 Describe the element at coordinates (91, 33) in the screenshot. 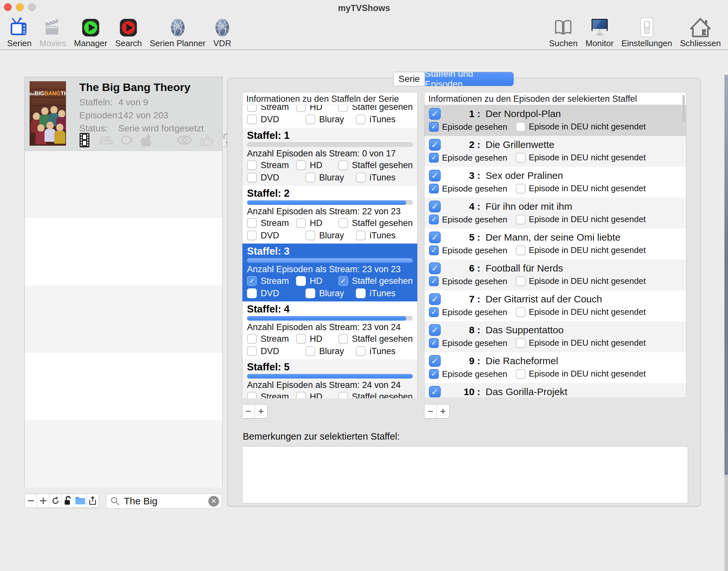

I see `toolbar-item-manager: Manager` at that location.